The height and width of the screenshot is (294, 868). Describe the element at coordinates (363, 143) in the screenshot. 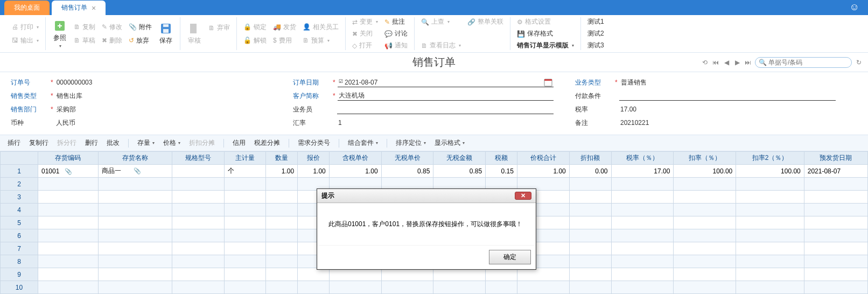

I see `combo-button: 组合套件▾` at that location.